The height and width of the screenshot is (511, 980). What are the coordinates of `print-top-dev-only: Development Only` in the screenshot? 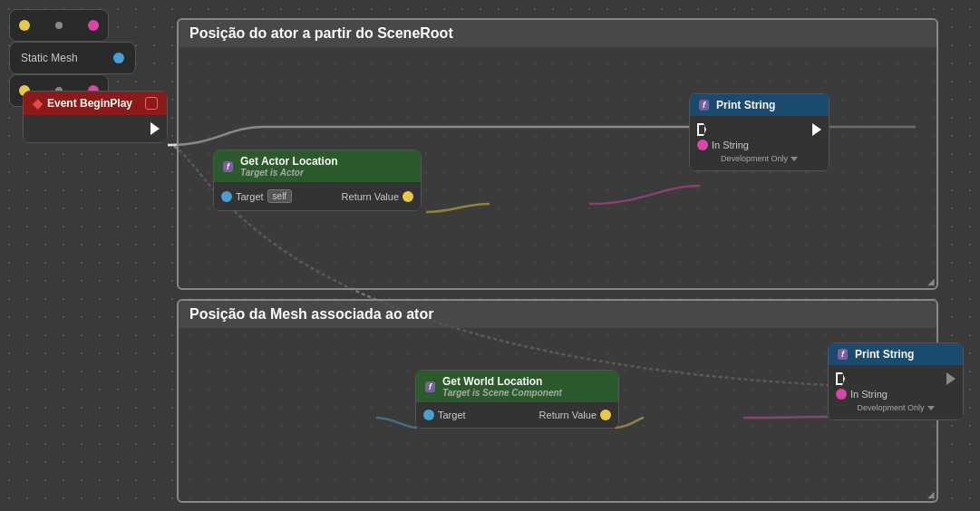 It's located at (760, 159).